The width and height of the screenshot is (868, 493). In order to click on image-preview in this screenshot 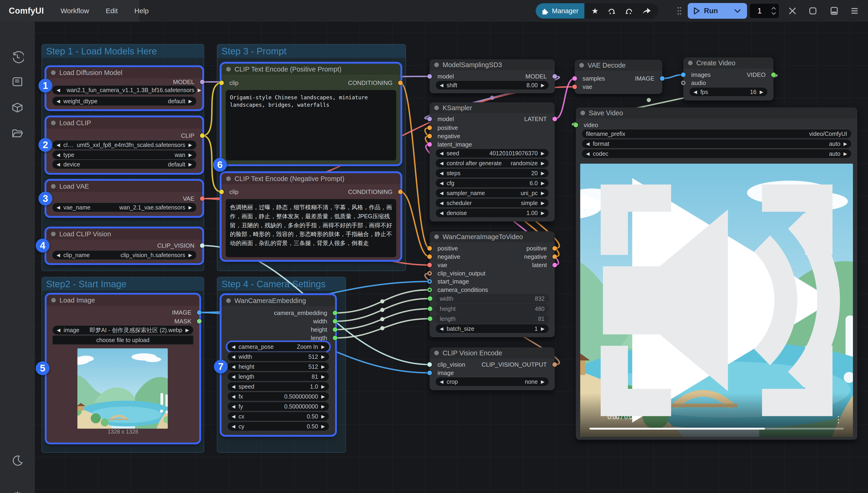, I will do `click(123, 389)`.